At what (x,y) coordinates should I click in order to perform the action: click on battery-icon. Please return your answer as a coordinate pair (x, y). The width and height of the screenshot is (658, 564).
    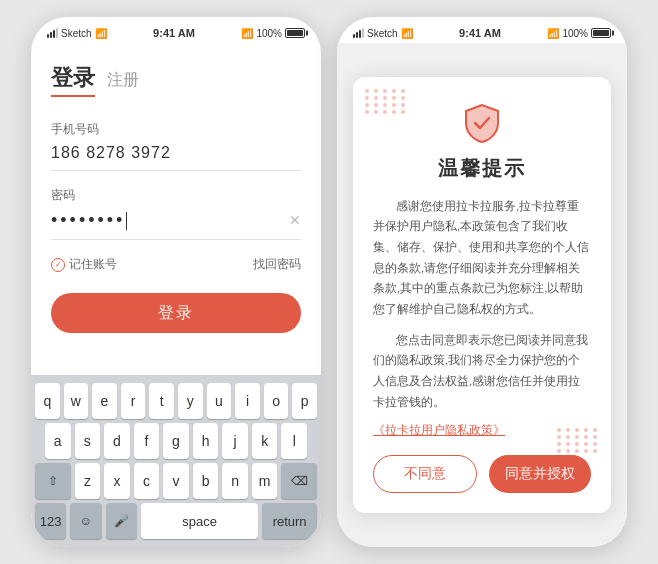
    Looking at the image, I should click on (295, 33).